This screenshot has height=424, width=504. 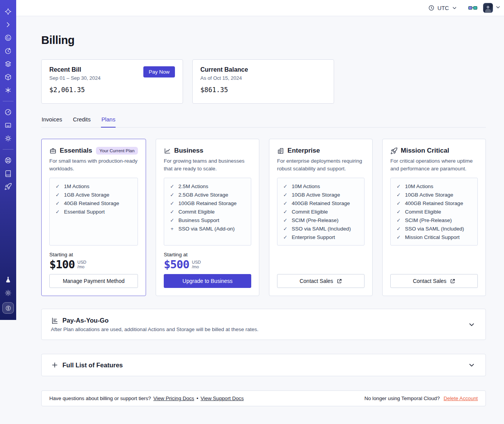 What do you see at coordinates (8, 280) in the screenshot?
I see `labs-icon` at bounding box center [8, 280].